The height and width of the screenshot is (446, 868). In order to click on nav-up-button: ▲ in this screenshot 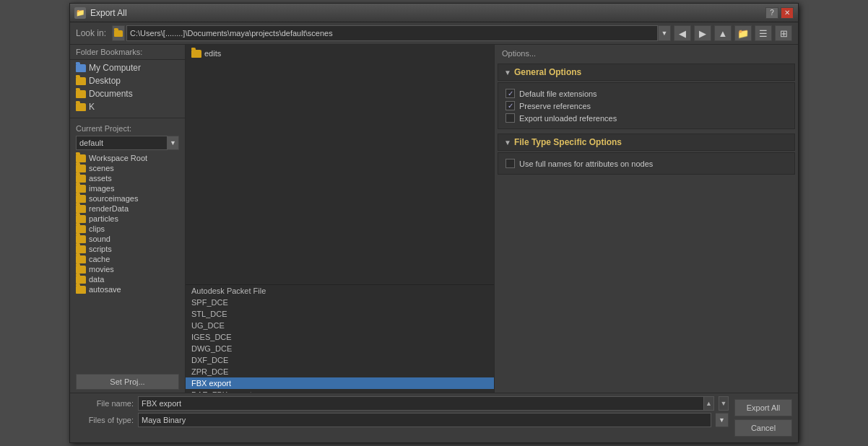, I will do `click(723, 33)`.